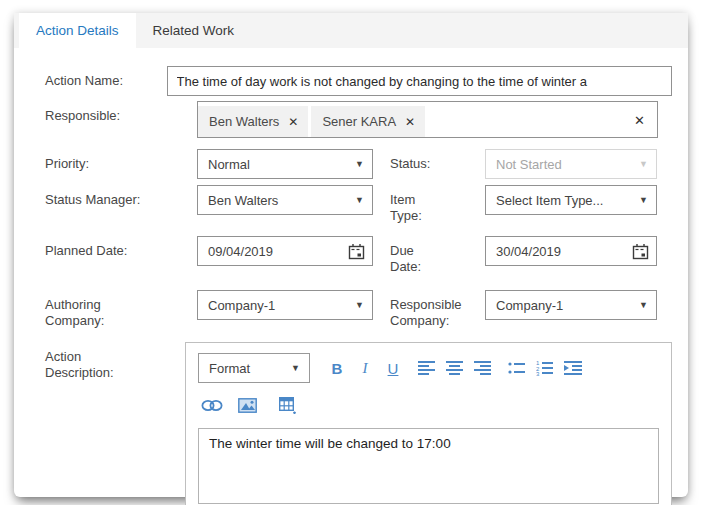 The height and width of the screenshot is (505, 703). I want to click on align-center-button, so click(455, 368).